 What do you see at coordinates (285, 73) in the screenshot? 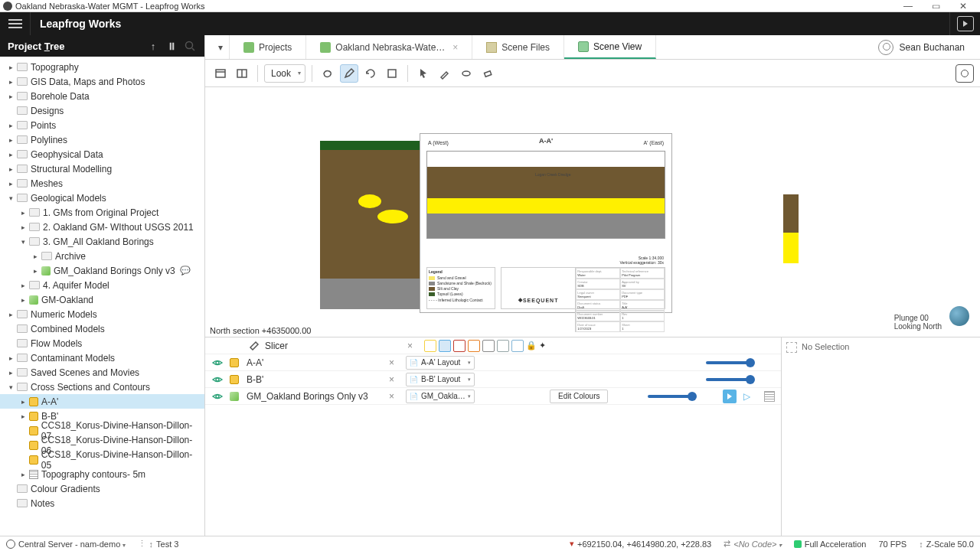
I see `look-dropdown: Look` at bounding box center [285, 73].